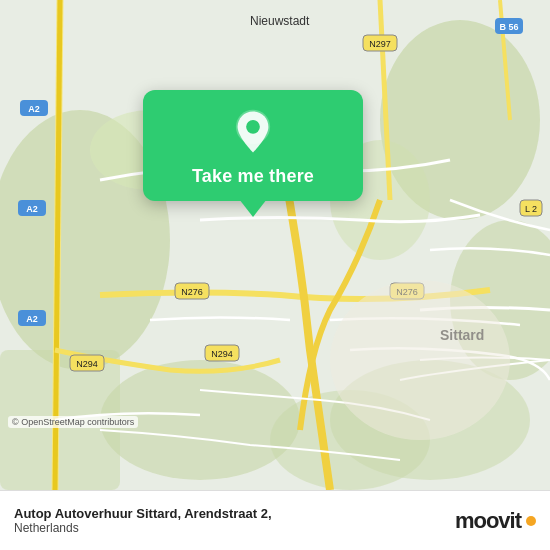 The image size is (550, 550). Describe the element at coordinates (275, 520) in the screenshot. I see `footer: Autop Autoverhuur Sittard, Arendstraat 2…` at that location.